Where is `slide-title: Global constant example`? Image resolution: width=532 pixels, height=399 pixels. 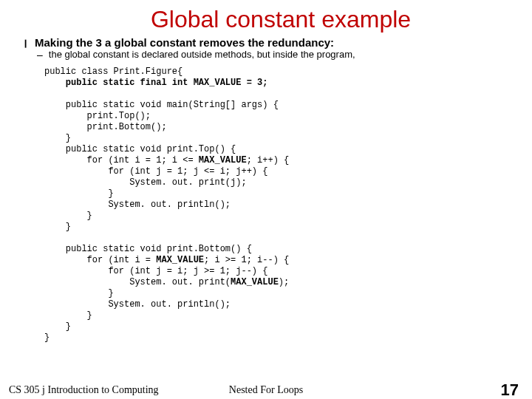
slide-title: Global constant example is located at coordinates (266, 19).